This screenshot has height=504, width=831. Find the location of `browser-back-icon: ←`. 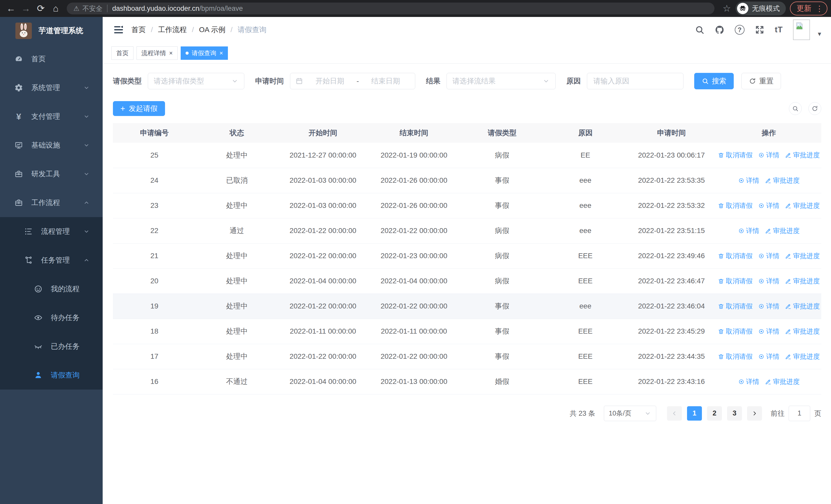

browser-back-icon: ← is located at coordinates (11, 8).